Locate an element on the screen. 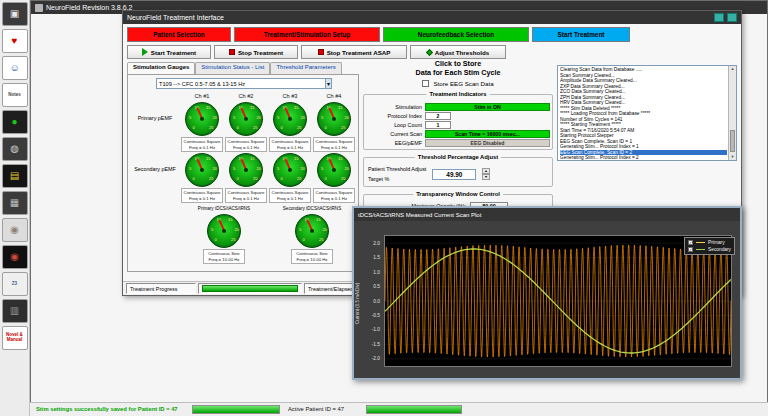 The height and width of the screenshot is (416, 768). channel-header: Ch #3 is located at coordinates (290, 96).